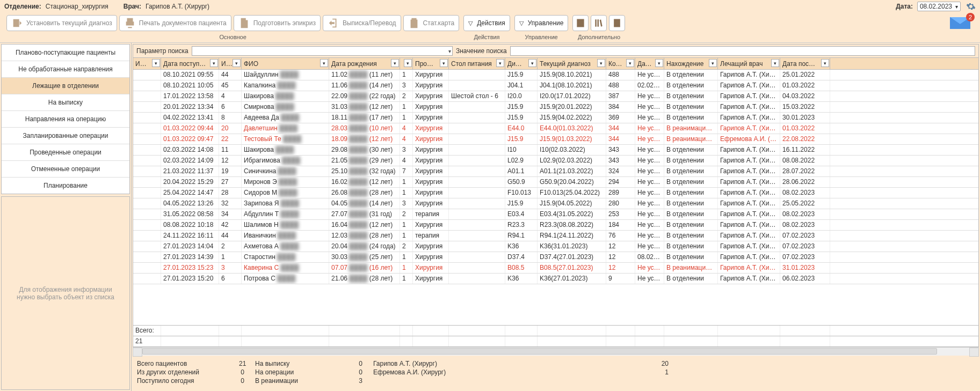 The width and height of the screenshot is (980, 391). Describe the element at coordinates (650, 63) in the screenshot. I see `column-header: Дат…▾` at that location.